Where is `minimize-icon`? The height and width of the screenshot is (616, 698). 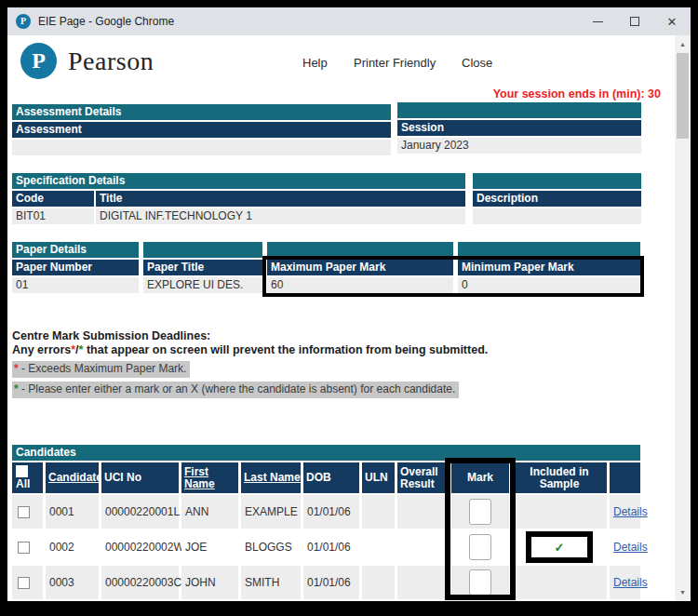 minimize-icon is located at coordinates (597, 22).